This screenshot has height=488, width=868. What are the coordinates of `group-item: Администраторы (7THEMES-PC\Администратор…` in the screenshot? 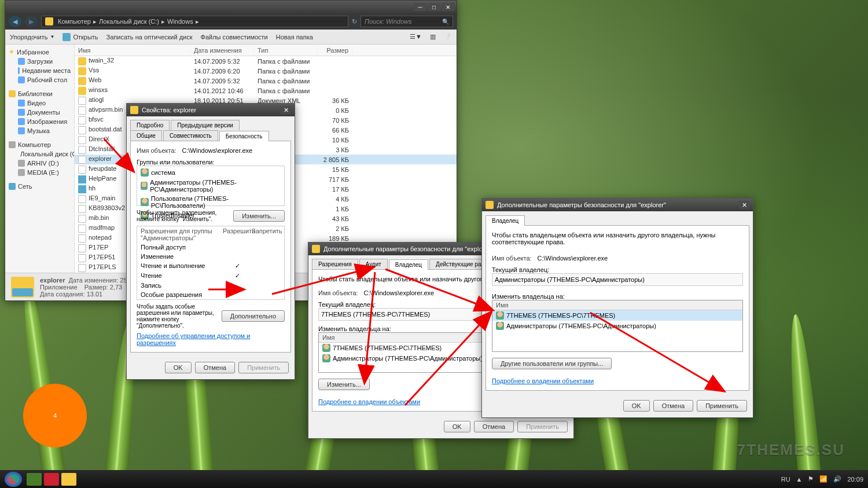 It's located at (211, 186).